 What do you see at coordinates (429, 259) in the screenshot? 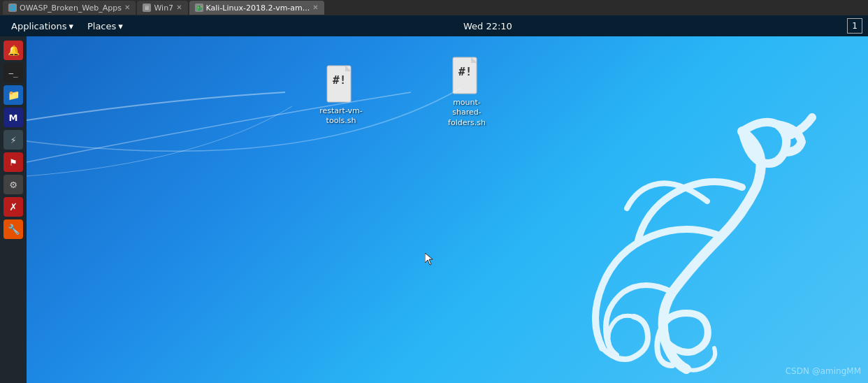
I see `mouse-cursor` at bounding box center [429, 259].